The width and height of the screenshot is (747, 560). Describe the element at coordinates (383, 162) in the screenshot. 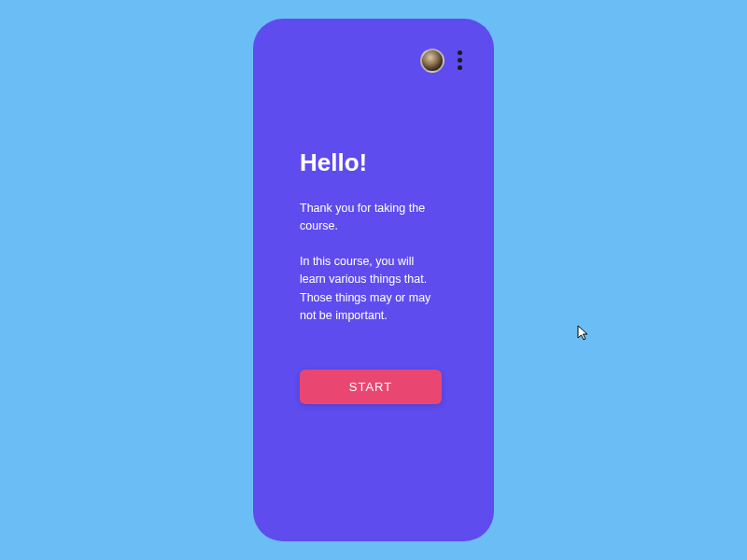

I see `page-title: Hello!` at that location.